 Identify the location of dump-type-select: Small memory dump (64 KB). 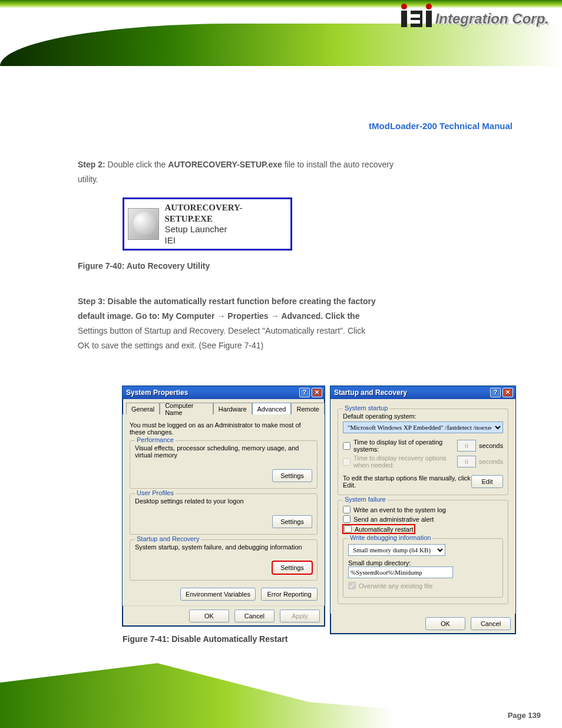
(397, 550).